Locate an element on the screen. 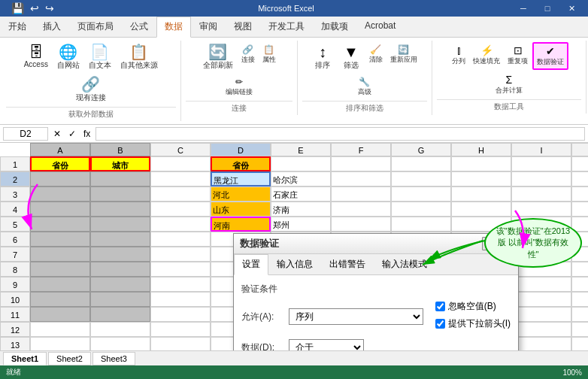 This screenshot has width=588, height=379. dropdown-checkbox is located at coordinates (441, 323).